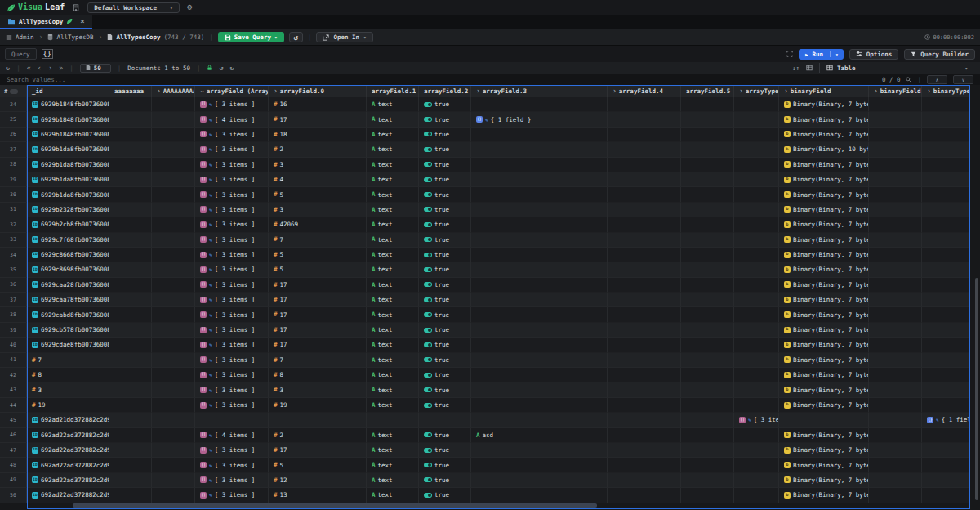 Image resolution: width=980 pixels, height=510 pixels. What do you see at coordinates (445, 92) in the screenshot?
I see `column-header-arrayField.2: arrayField.2` at bounding box center [445, 92].